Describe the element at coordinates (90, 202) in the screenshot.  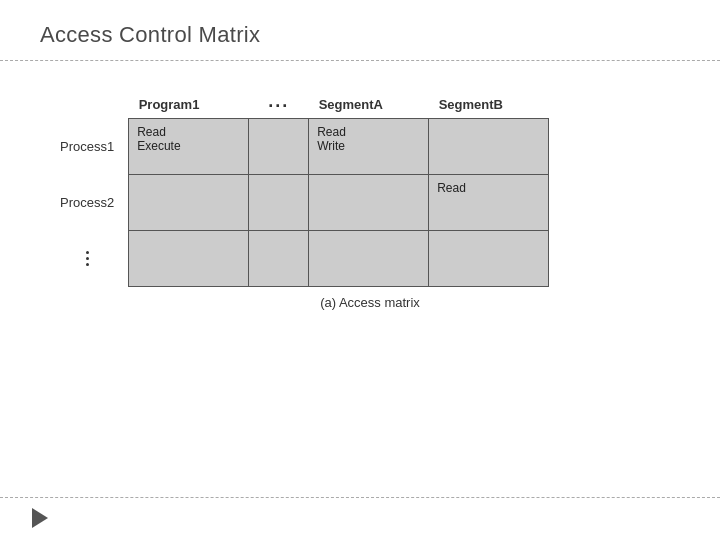
I see `row-label-process2: Process2` at that location.